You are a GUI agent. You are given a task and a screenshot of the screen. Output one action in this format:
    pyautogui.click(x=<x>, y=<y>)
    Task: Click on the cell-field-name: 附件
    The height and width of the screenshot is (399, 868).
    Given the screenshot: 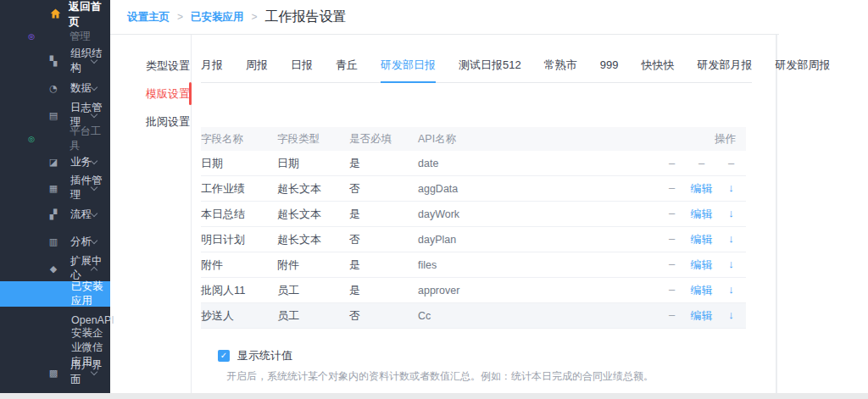 What is the action you would take?
    pyautogui.click(x=239, y=265)
    